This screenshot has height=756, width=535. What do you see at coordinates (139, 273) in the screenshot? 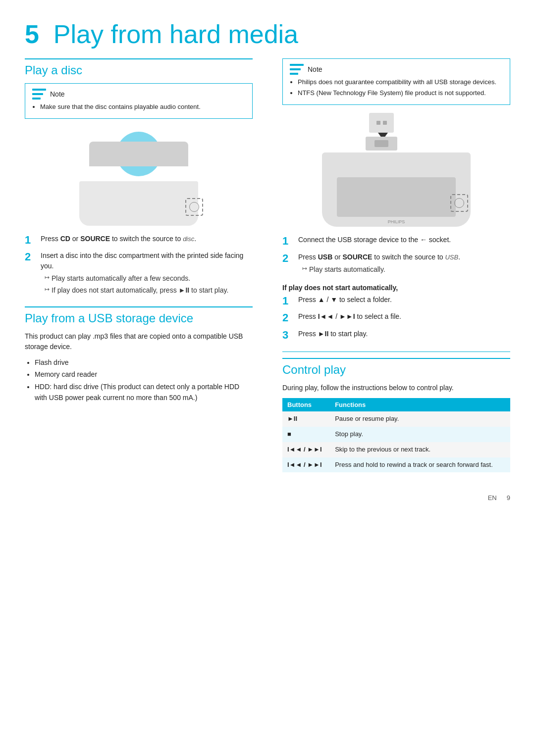
I see `step-2-disc: 2 Insert a disc into the disc compartmen…` at bounding box center [139, 273].